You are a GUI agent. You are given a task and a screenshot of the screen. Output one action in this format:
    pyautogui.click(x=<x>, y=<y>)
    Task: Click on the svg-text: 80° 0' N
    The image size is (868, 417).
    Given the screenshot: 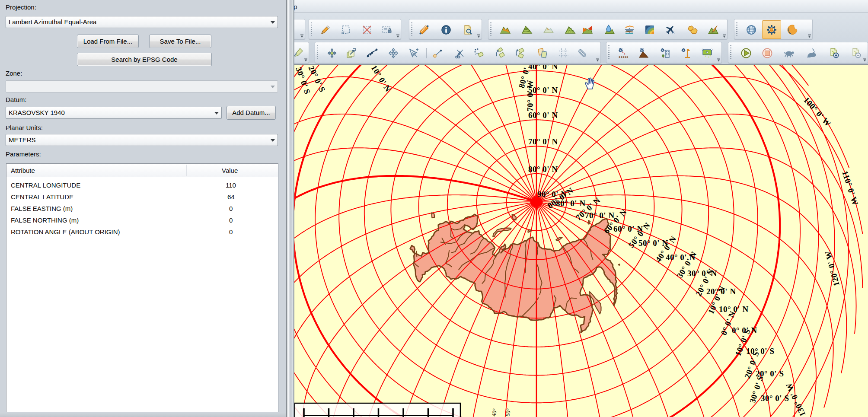 What is the action you would take?
    pyautogui.click(x=543, y=169)
    